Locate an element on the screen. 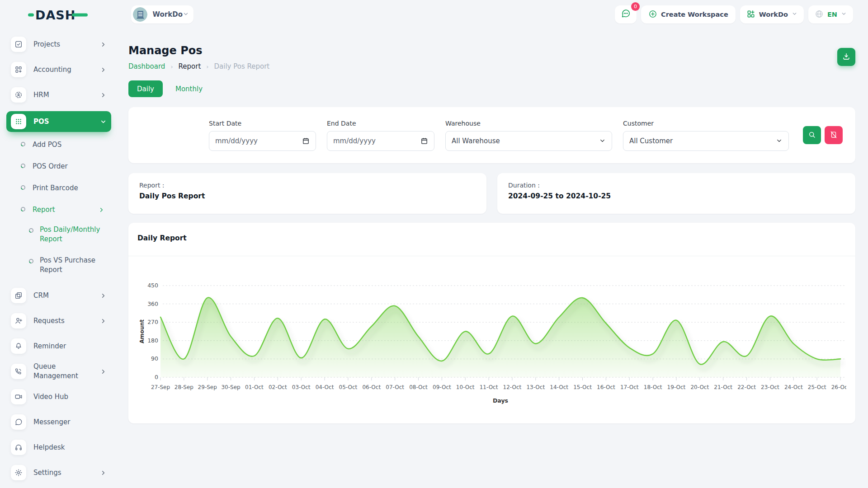 Image resolution: width=868 pixels, height=488 pixels. phone-icon is located at coordinates (19, 371).